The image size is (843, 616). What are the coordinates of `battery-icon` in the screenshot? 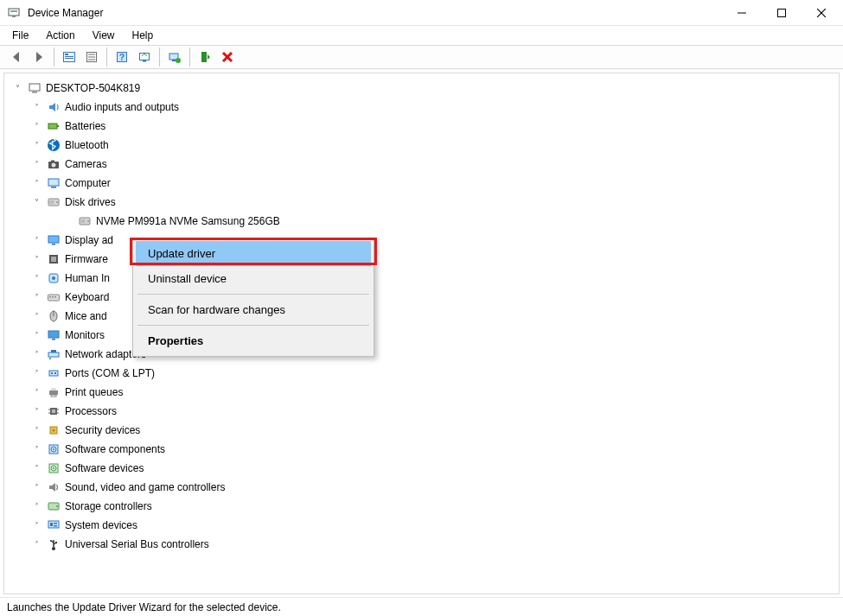 It's located at (54, 126).